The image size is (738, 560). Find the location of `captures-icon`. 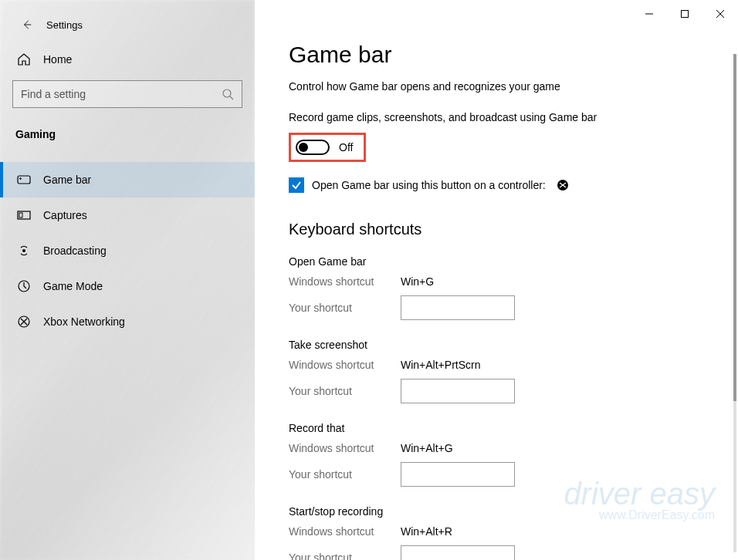

captures-icon is located at coordinates (24, 215).